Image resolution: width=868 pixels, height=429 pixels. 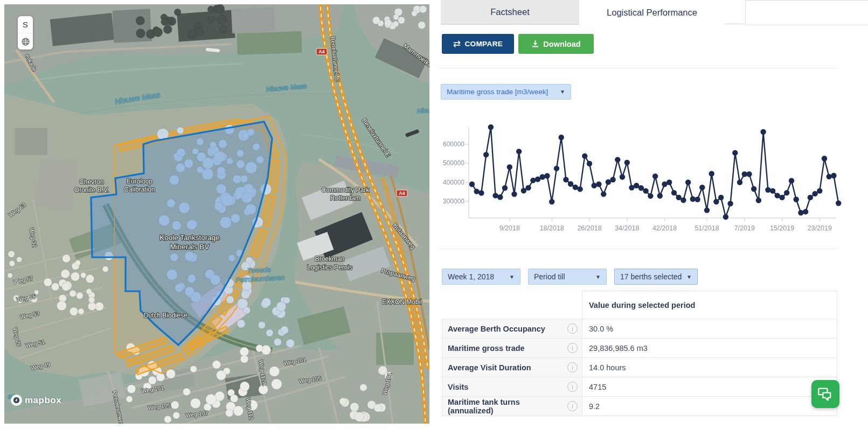 I want to click on tab-unlabeled, so click(x=807, y=13).